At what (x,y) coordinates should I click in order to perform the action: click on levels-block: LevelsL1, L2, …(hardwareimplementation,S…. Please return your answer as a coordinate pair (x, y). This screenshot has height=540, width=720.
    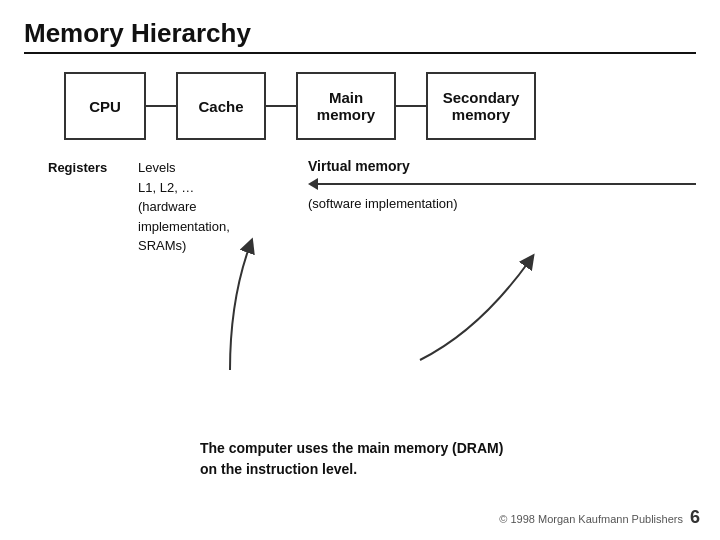
    Looking at the image, I should click on (218, 207).